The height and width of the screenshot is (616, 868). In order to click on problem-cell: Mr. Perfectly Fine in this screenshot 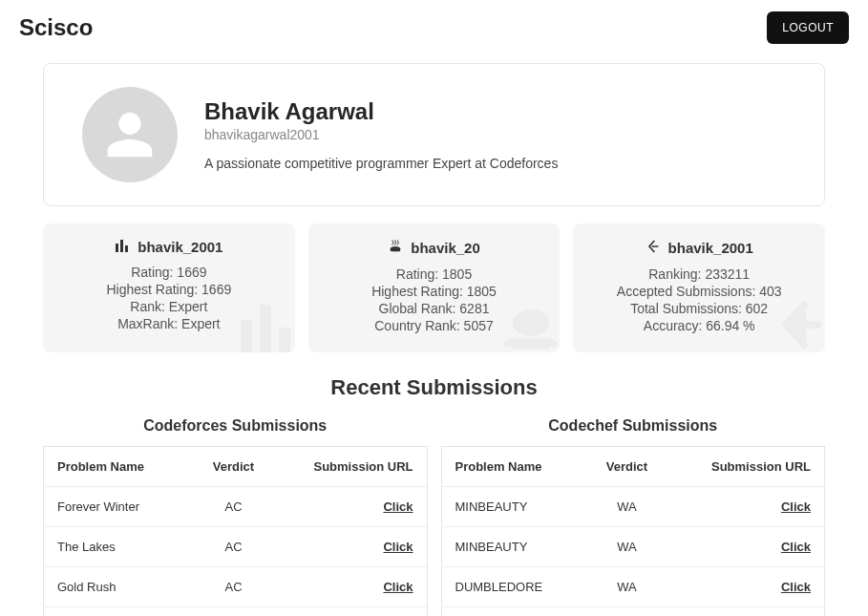, I will do `click(118, 612)`.